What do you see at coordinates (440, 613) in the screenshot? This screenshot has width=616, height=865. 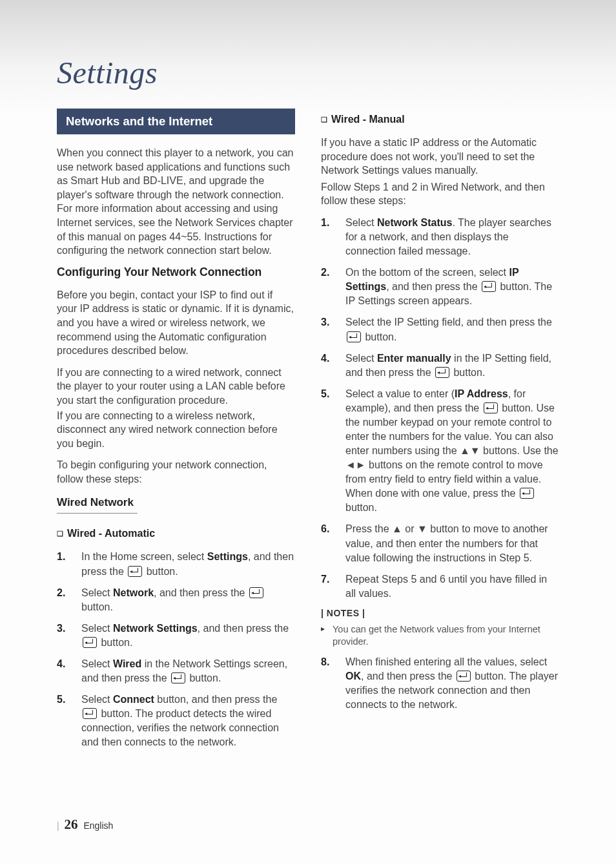 I see `notes-label: | NOTES |` at bounding box center [440, 613].